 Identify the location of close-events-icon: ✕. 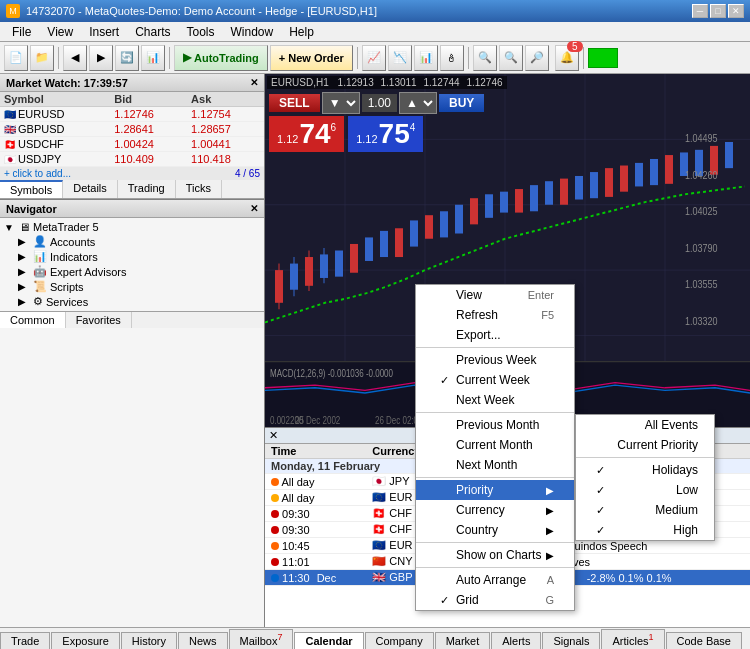
(274, 436).